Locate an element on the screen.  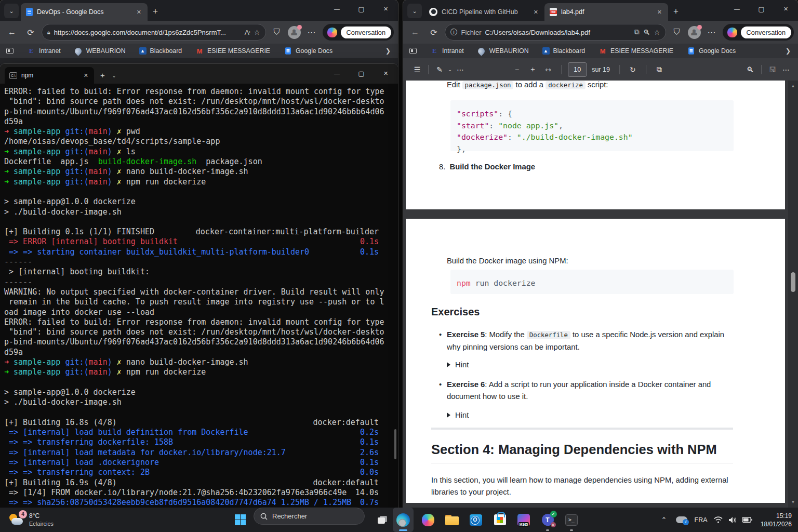
url-text: C:/Users/oisas/Downloads/lab4.pdf is located at coordinates (558, 32).